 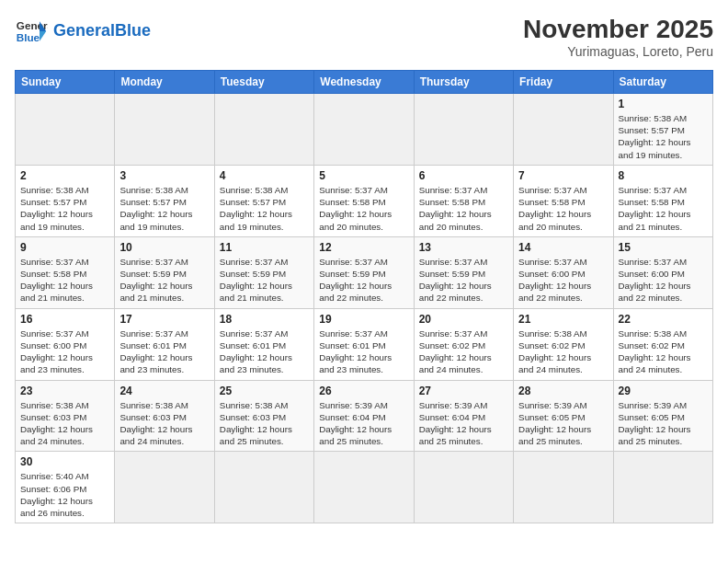 I want to click on logo-general: General, so click(x=85, y=30).